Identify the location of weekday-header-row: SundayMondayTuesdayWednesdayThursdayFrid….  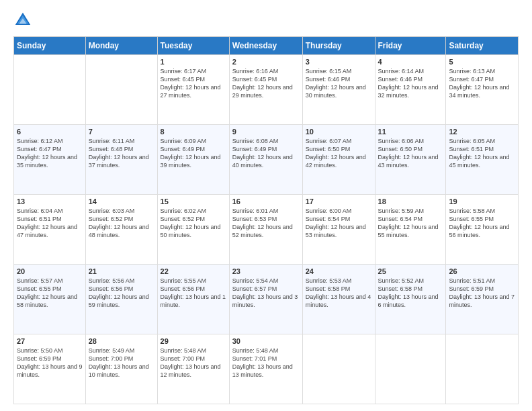
(266, 46).